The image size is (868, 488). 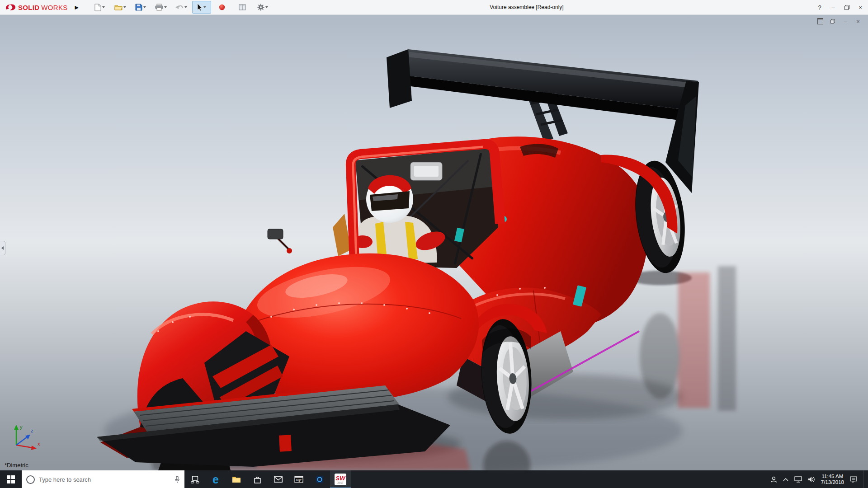 What do you see at coordinates (278, 479) in the screenshot?
I see `taskbar-mail` at bounding box center [278, 479].